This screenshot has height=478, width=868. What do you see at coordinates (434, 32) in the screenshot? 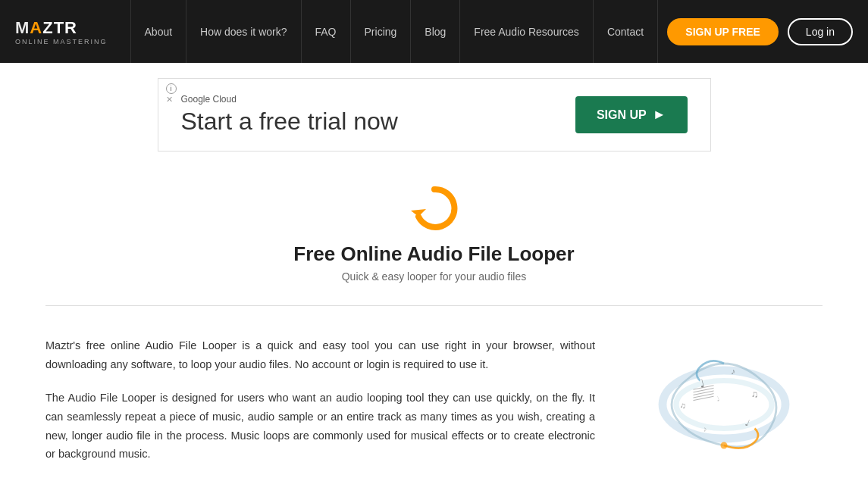
I see `navbar: MAZTR ONLINE MASTERING About How does it…` at bounding box center [434, 32].